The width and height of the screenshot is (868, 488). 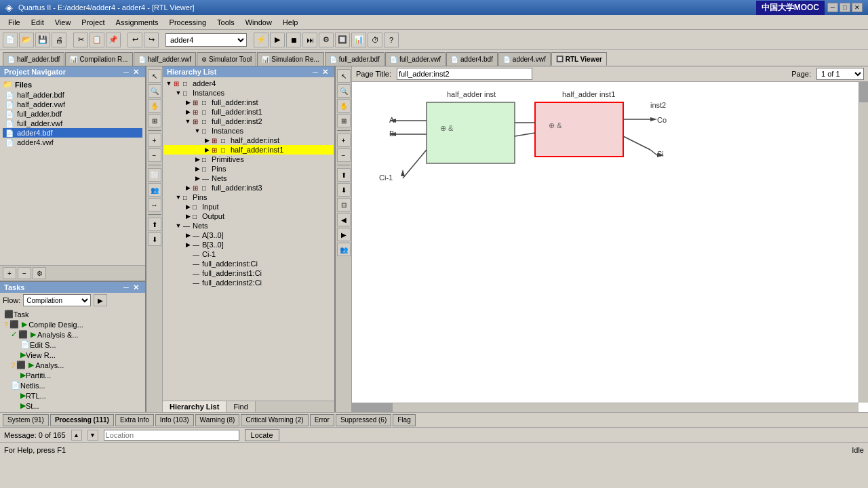 What do you see at coordinates (274, 420) in the screenshot?
I see `status-tab-critical-warning: Critical Warning (2)` at bounding box center [274, 420].